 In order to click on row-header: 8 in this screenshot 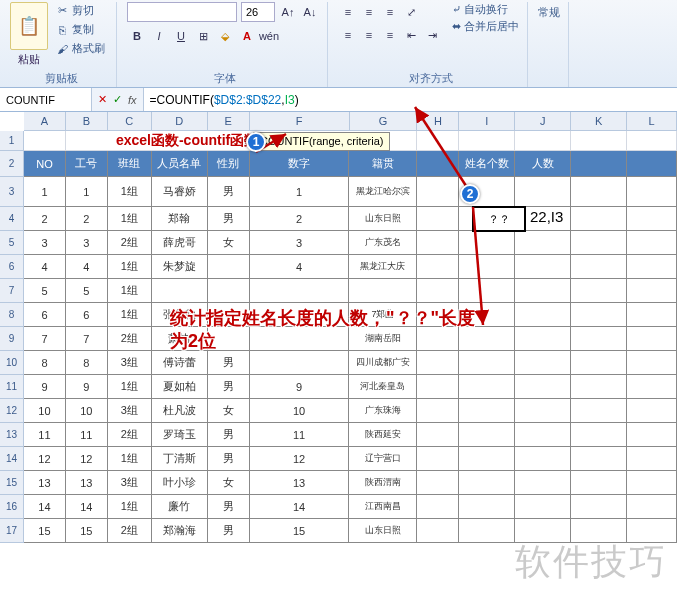, I will do `click(12, 315)`.